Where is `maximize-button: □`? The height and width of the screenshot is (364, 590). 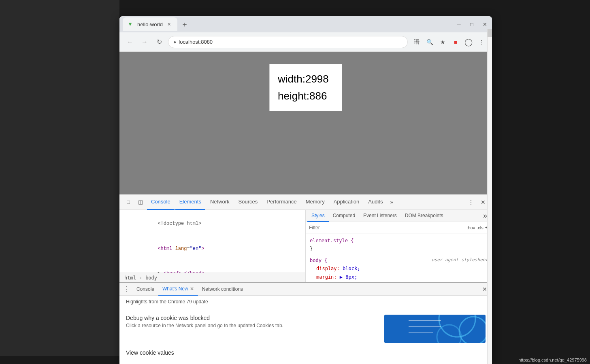
maximize-button: □ is located at coordinates (472, 24).